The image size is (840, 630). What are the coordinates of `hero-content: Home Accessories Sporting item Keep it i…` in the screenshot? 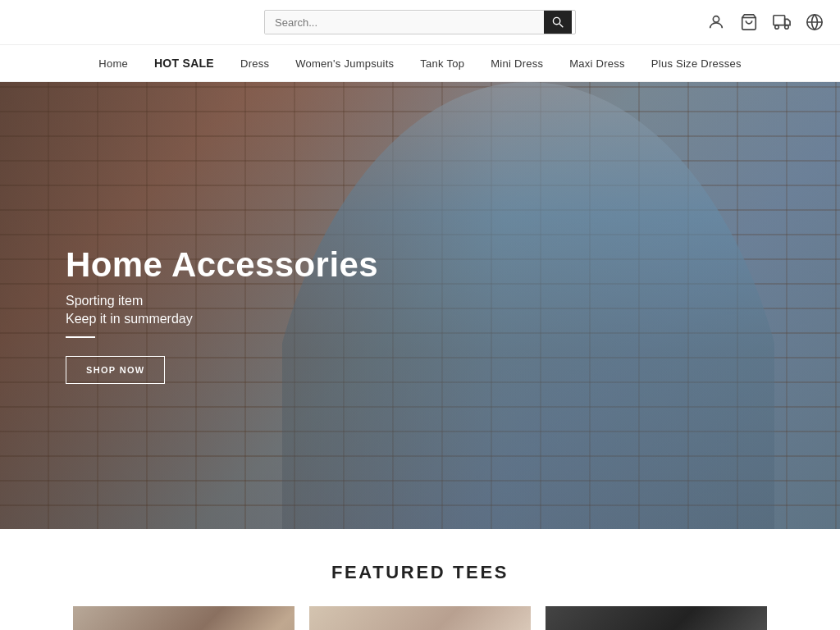 It's located at (221, 315).